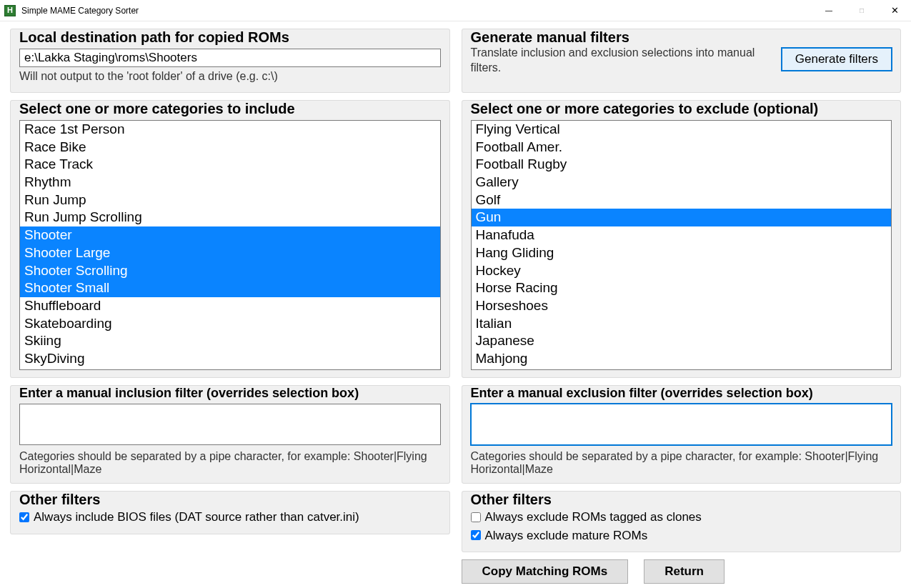 The width and height of the screenshot is (911, 588). What do you see at coordinates (230, 147) in the screenshot?
I see `list-item: Race Bike` at bounding box center [230, 147].